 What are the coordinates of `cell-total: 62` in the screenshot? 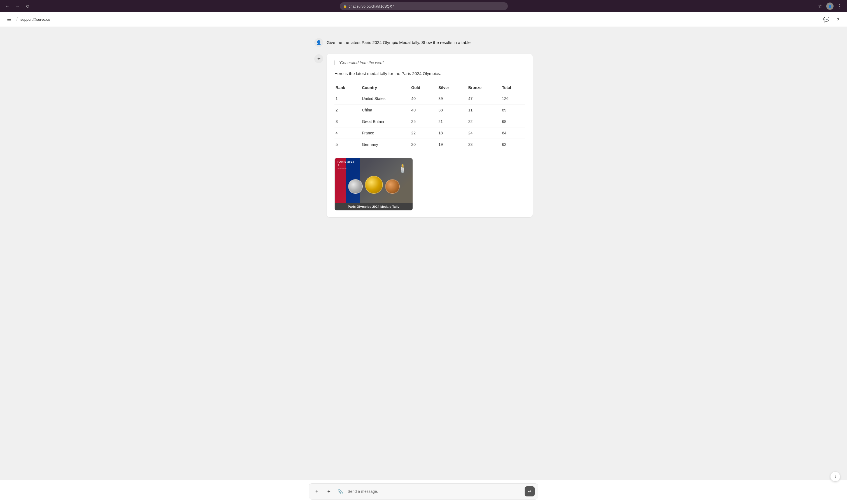 It's located at (511, 144).